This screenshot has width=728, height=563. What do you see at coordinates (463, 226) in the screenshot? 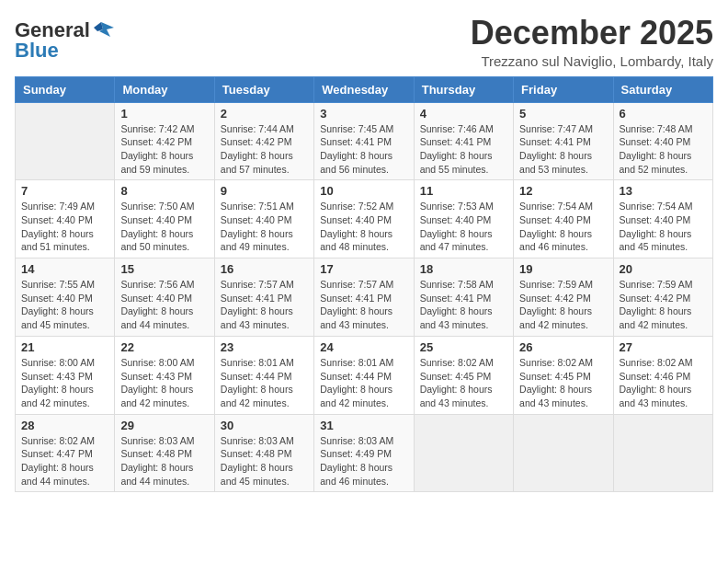
I see `day-info: Sunrise: 7:53 AMSunset: 4:40 PMDaylight:…` at bounding box center [463, 226].